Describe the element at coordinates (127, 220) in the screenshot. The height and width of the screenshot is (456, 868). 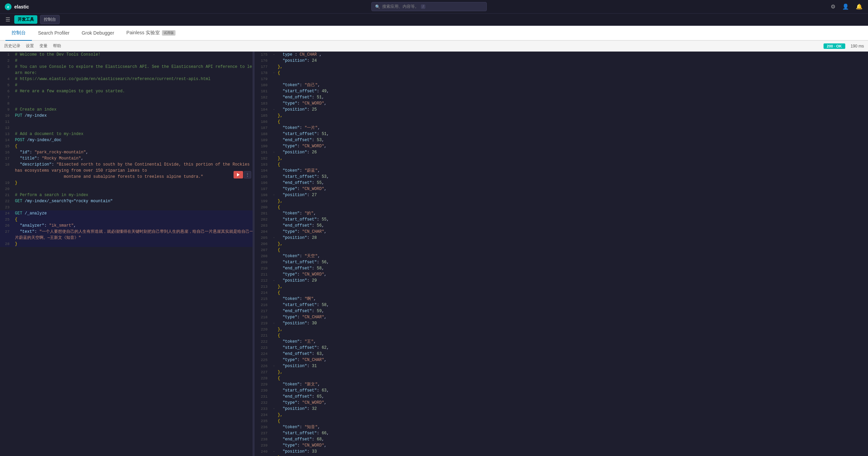
I see `code-line: 25 {` at that location.